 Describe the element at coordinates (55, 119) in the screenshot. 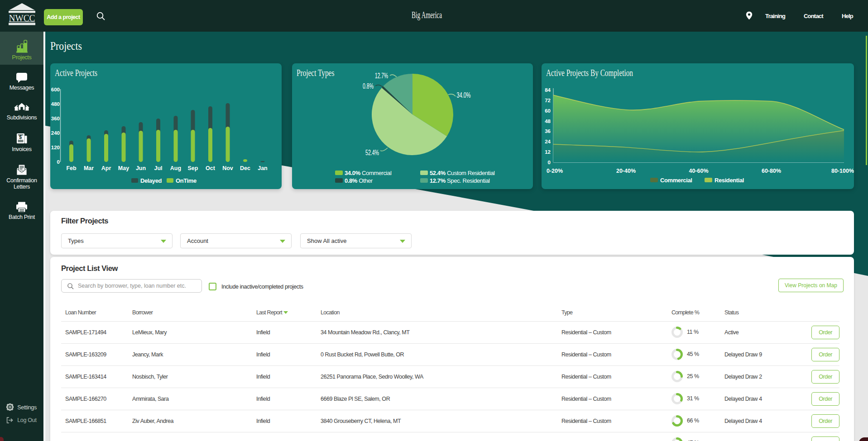

I see `svg-text: 360` at that location.